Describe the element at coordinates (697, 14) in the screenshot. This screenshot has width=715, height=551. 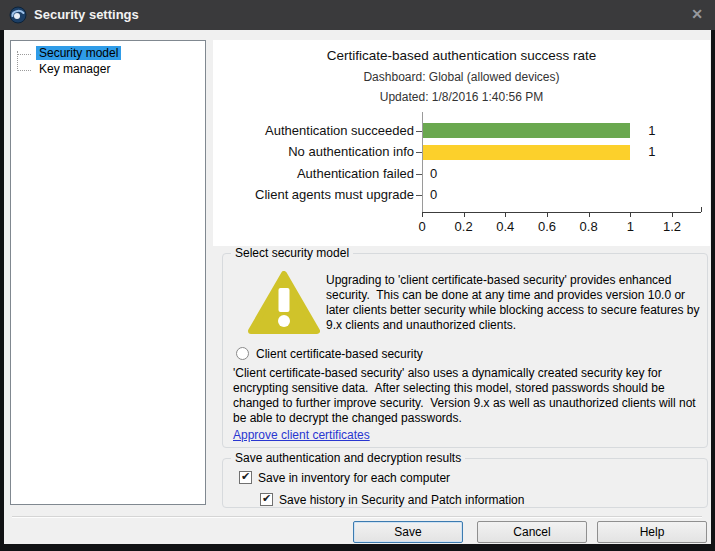
I see `close-icon: ✕` at that location.